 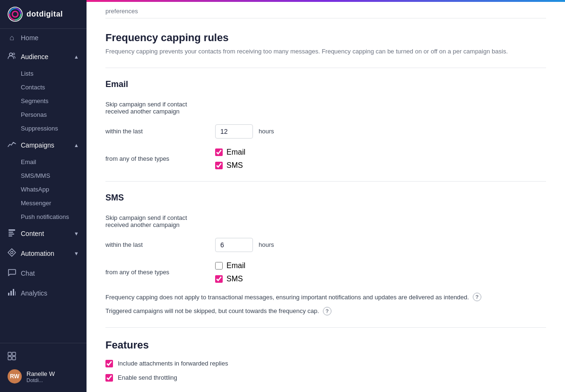 What do you see at coordinates (43, 293) in the screenshot?
I see `sidebar-item-analytics: Analytics` at bounding box center [43, 293].